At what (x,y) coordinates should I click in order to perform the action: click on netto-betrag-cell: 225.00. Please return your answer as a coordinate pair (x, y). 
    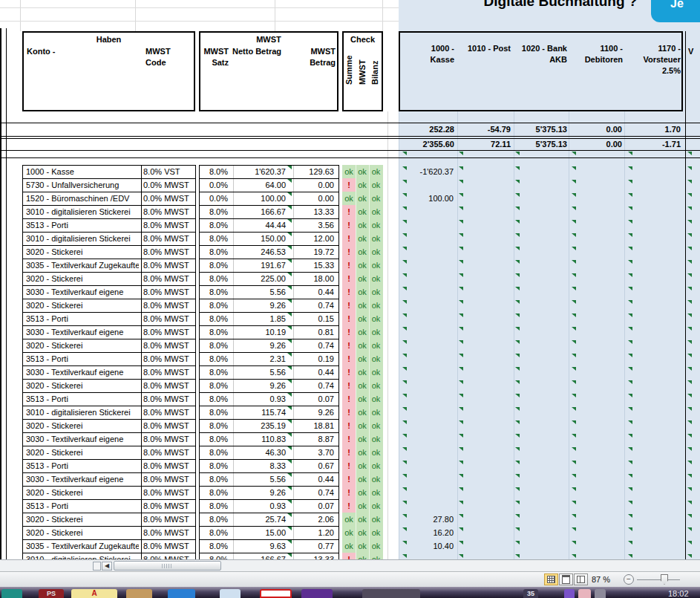
    Looking at the image, I should click on (254, 279).